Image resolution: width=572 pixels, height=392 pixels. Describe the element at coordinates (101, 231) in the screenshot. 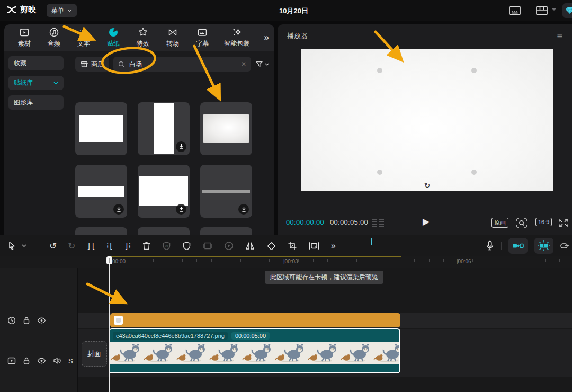

I see `sticker-item-rounded-rect` at that location.